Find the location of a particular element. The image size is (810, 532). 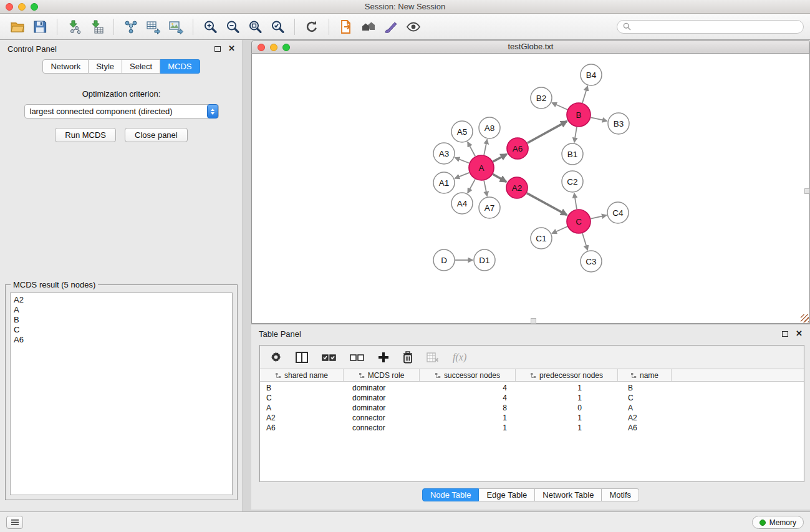

edge-A-A8 is located at coordinates (485, 147).